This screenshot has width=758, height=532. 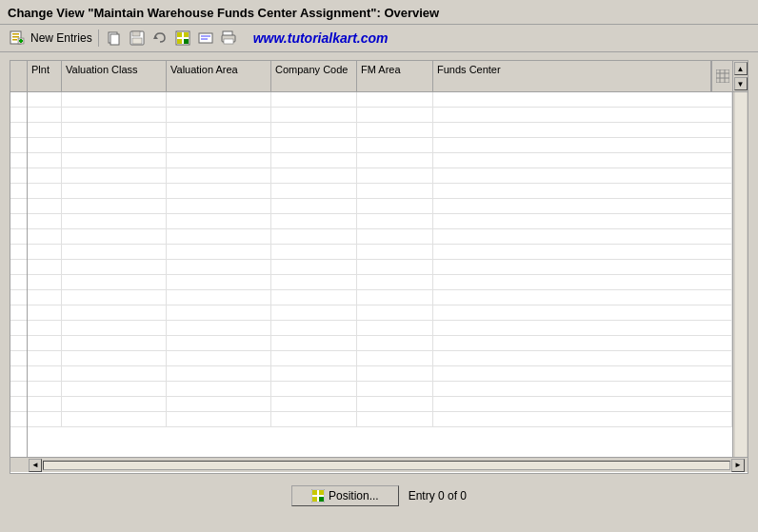 I want to click on save-icon, so click(x=137, y=38).